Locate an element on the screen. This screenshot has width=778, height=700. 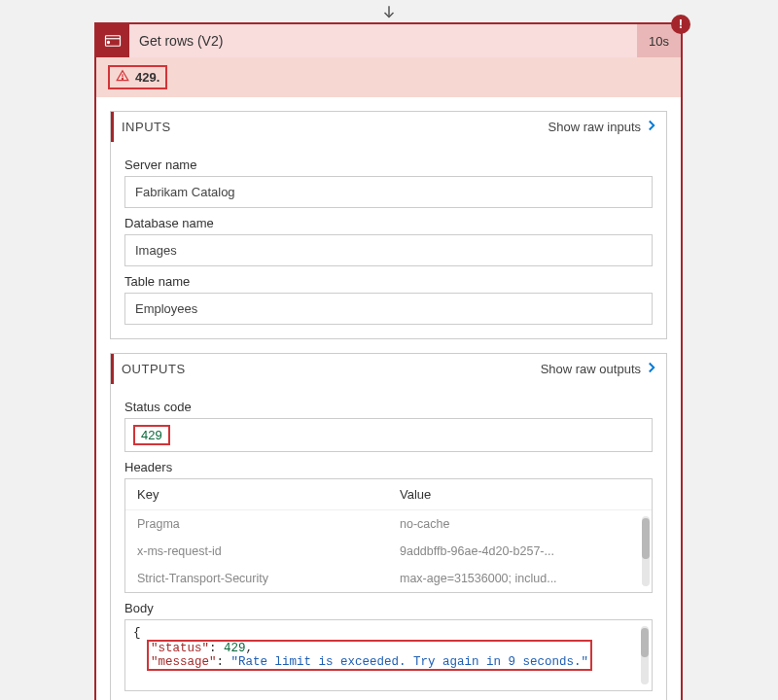
database-name-label: Database name is located at coordinates (389, 224).